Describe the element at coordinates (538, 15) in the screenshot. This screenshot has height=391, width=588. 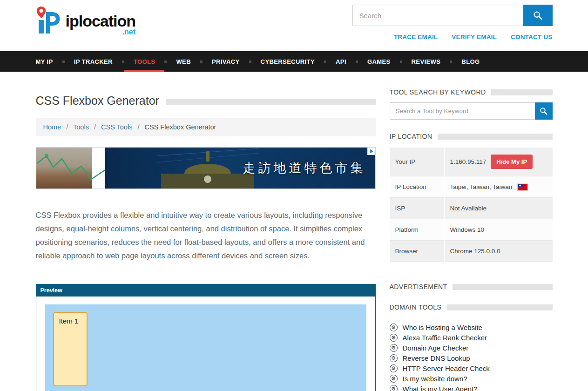
I see `search-button` at that location.